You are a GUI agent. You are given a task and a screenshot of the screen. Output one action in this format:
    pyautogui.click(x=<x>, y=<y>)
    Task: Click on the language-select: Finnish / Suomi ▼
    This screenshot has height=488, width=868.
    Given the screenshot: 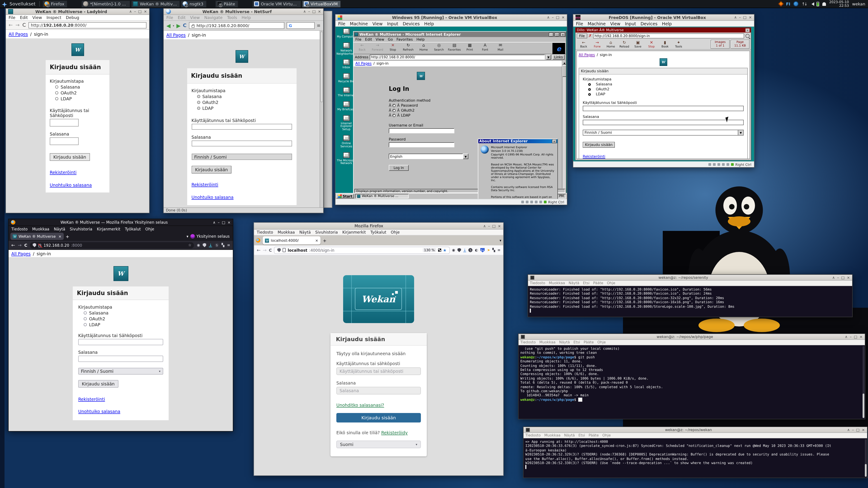 What is the action you would take?
    pyautogui.click(x=663, y=133)
    